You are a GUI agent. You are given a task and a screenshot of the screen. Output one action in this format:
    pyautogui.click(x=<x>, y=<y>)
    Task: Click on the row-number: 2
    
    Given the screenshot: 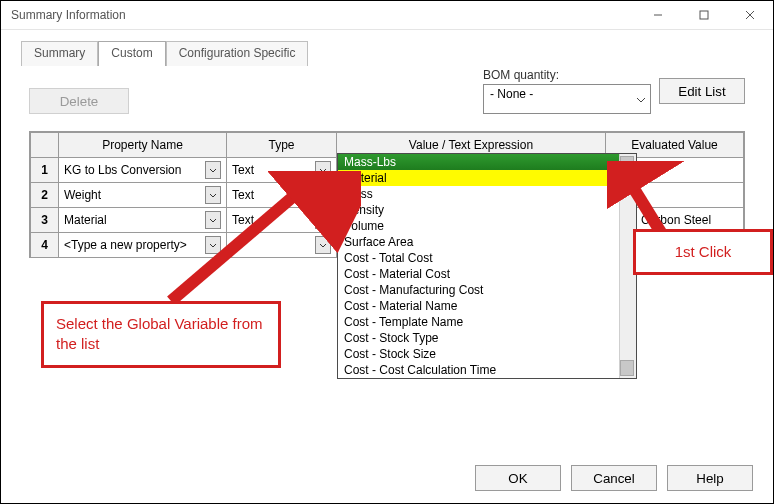 What is the action you would take?
    pyautogui.click(x=45, y=196)
    